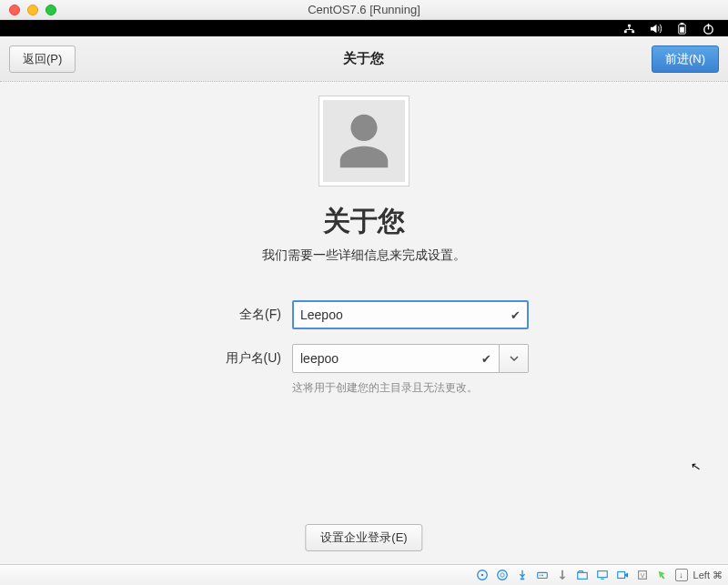  What do you see at coordinates (240, 315) in the screenshot?
I see `fullname-label: 全名(F)` at bounding box center [240, 315].